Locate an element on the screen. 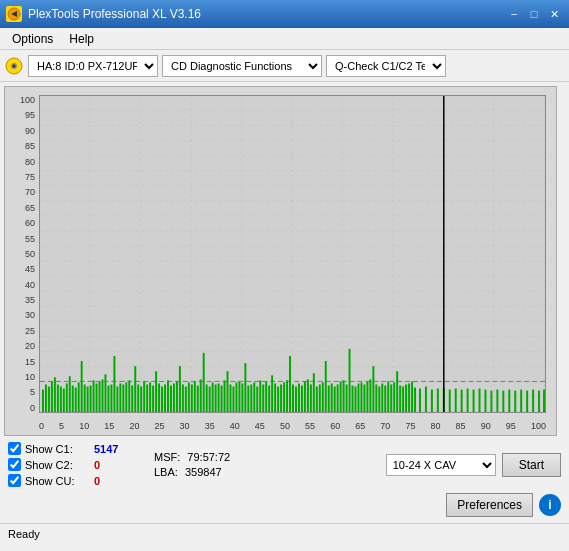  speed-select: 10-24 X CAV 4 X CLV 8 X CLV MAX is located at coordinates (441, 465).